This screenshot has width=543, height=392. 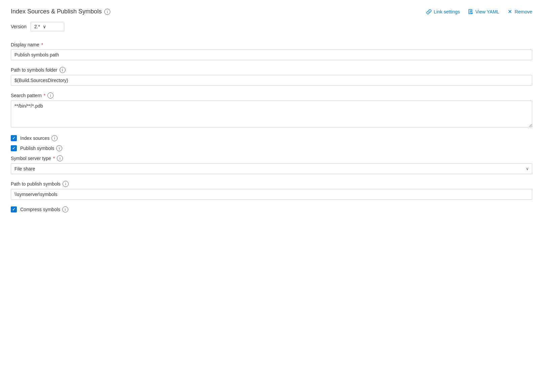 I want to click on publish-symbols-row: ✓ Publish symbols i, so click(x=272, y=148).